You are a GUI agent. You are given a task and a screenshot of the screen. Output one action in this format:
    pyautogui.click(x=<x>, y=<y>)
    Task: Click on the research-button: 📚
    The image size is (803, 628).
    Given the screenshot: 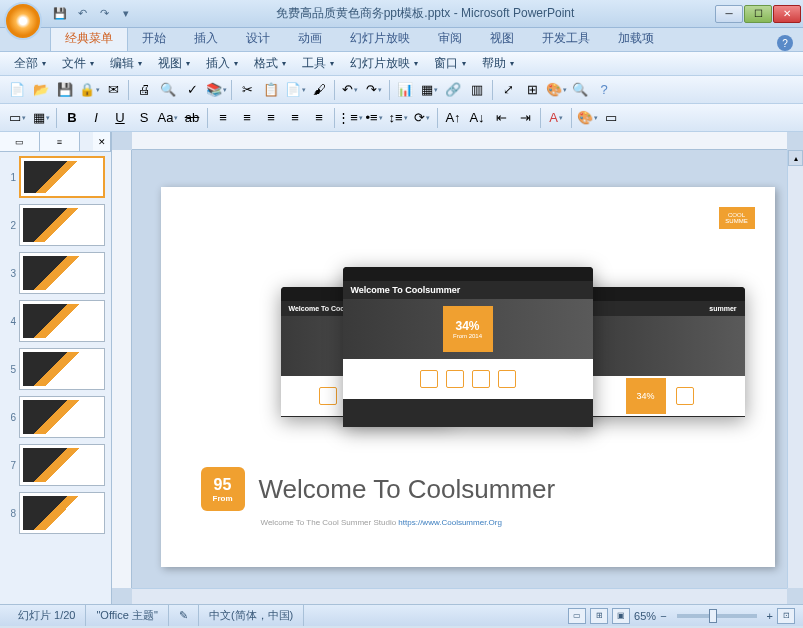 What is the action you would take?
    pyautogui.click(x=216, y=90)
    